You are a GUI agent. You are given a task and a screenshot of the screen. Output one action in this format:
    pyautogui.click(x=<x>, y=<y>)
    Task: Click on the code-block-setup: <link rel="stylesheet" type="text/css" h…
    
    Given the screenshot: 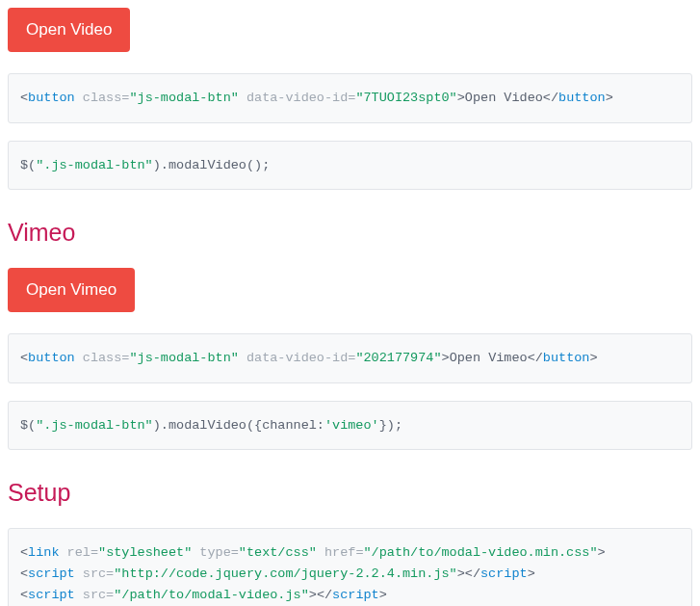 What is the action you would take?
    pyautogui.click(x=350, y=566)
    